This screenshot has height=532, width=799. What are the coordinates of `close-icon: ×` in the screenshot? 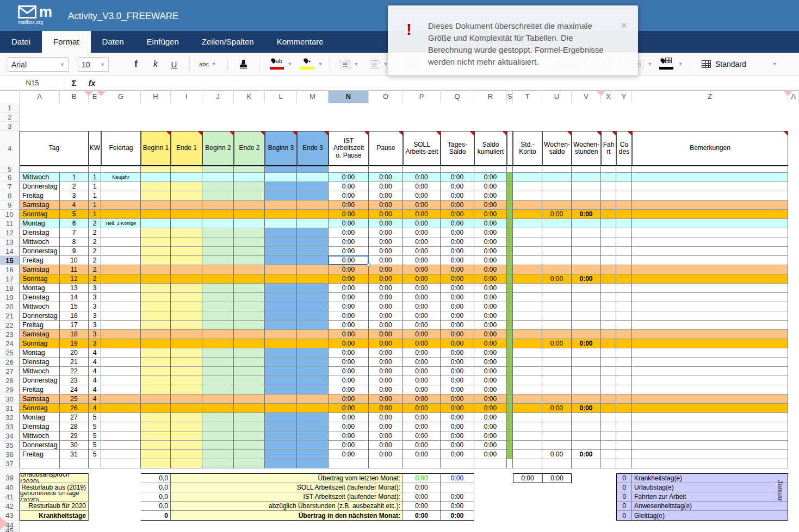 It's located at (624, 26).